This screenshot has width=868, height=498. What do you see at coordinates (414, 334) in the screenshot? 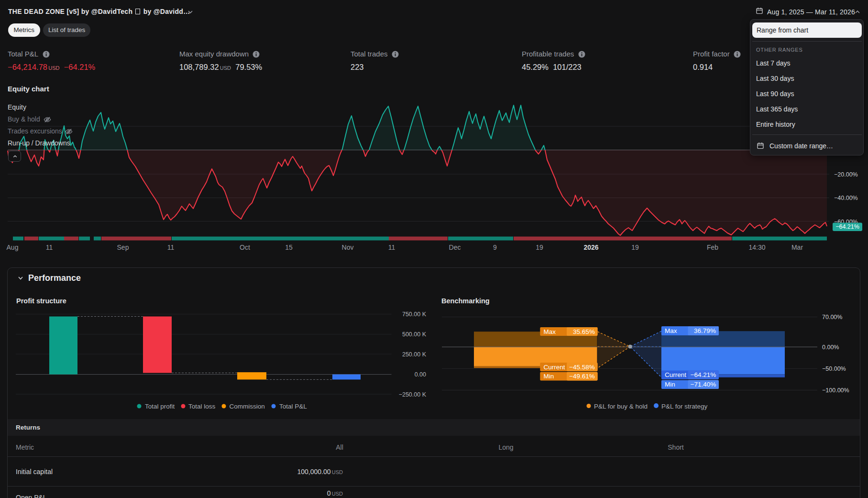
I see `svg-text: 500.00 K` at bounding box center [414, 334].